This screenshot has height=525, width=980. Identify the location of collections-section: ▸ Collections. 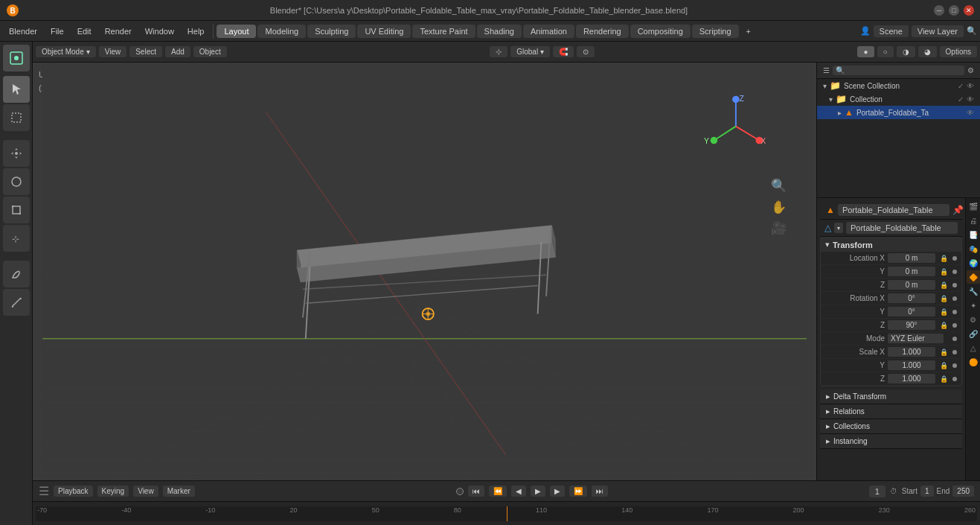
(891, 427).